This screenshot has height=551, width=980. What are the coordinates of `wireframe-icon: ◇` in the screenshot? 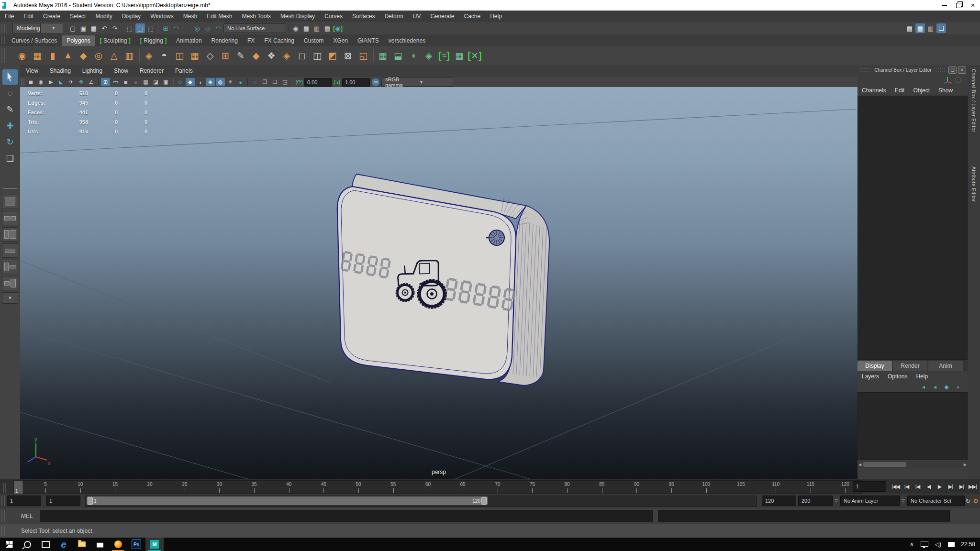 It's located at (180, 82).